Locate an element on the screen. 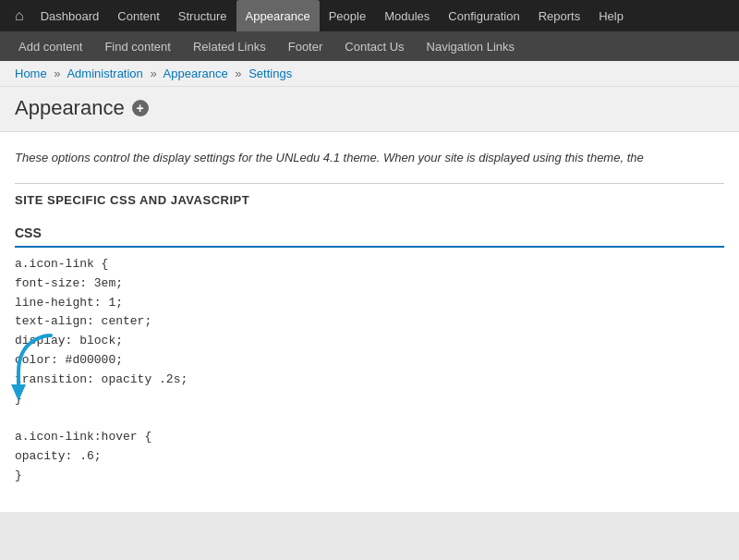 The image size is (739, 560). nav-item-appearance: Appearance is located at coordinates (278, 16).